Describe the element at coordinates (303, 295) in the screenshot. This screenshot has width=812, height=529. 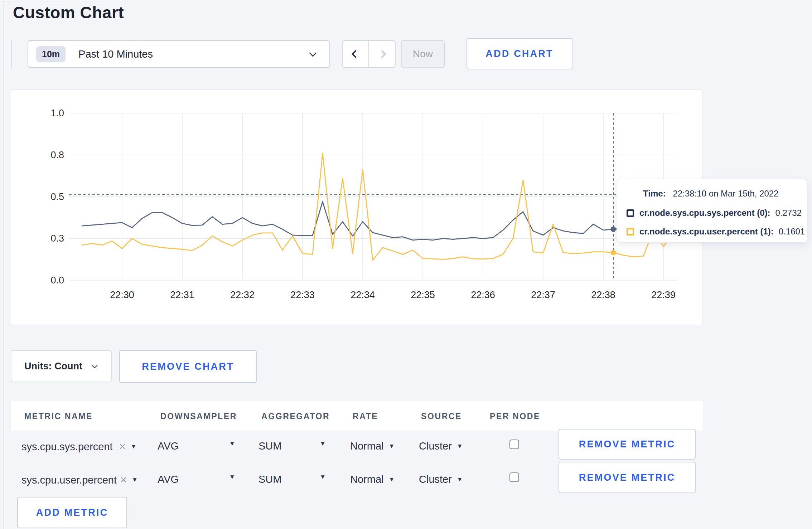
I see `svg-text: 22:33` at that location.